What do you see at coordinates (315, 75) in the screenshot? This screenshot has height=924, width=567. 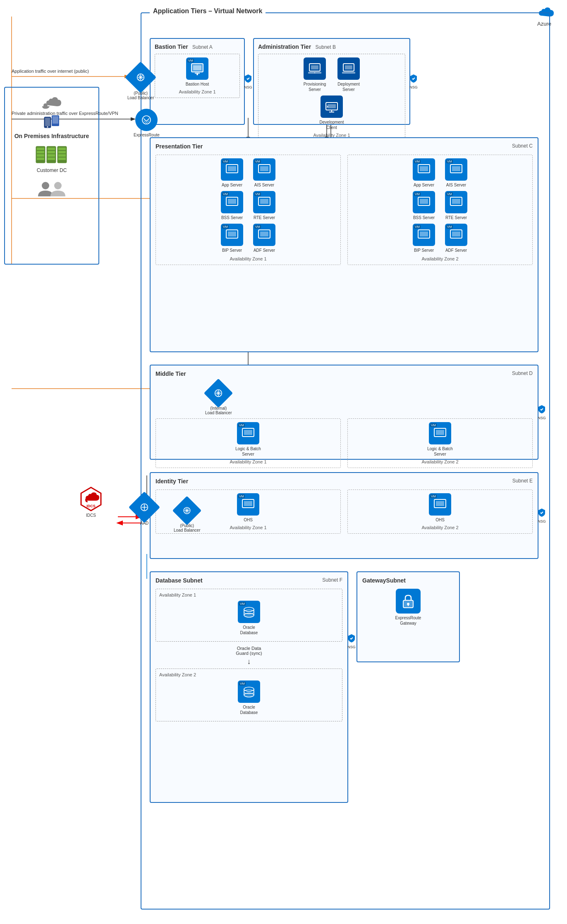 I see `provisioning-server-unit: Provisioning Server` at bounding box center [315, 75].